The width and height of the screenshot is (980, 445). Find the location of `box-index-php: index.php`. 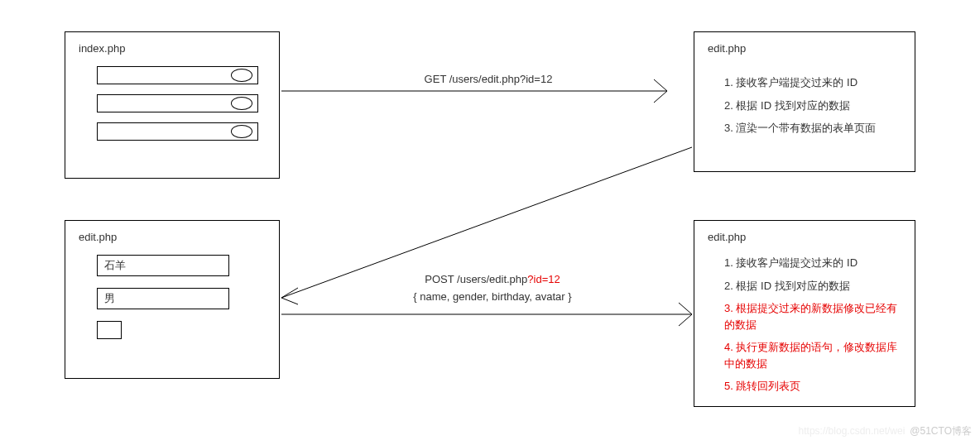

box-index-php: index.php is located at coordinates (172, 105).